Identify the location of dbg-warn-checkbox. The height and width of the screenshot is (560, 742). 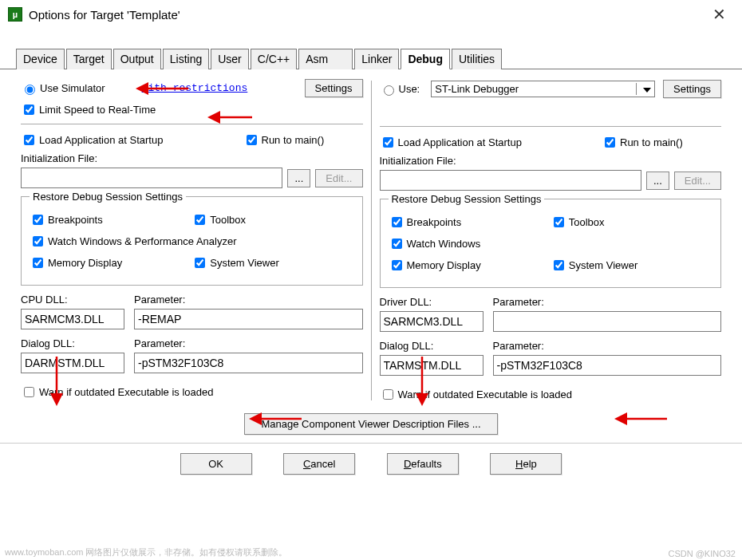
(388, 394).